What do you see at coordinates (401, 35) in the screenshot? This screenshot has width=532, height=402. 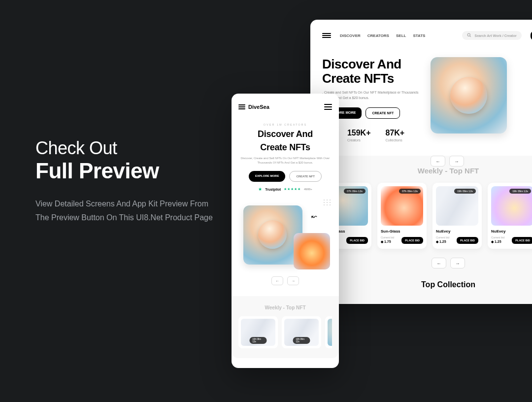 I see `nav-sell: SELL` at bounding box center [401, 35].